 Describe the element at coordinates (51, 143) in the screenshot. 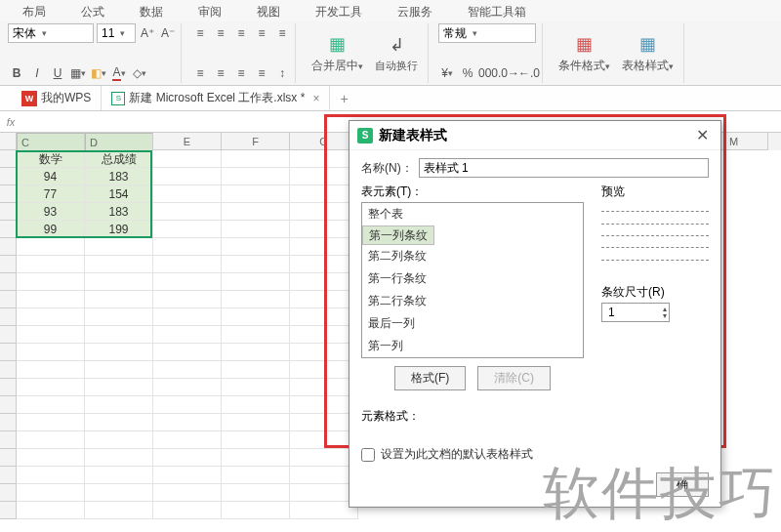

I see `colhdr-c: C` at that location.